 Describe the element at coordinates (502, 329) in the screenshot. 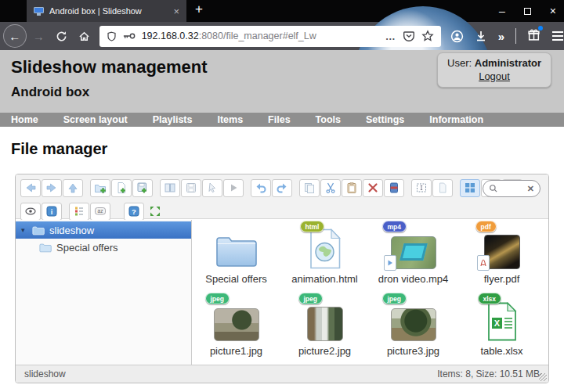

I see `file-tile-xlsx: X xlsx table.xlsx` at that location.